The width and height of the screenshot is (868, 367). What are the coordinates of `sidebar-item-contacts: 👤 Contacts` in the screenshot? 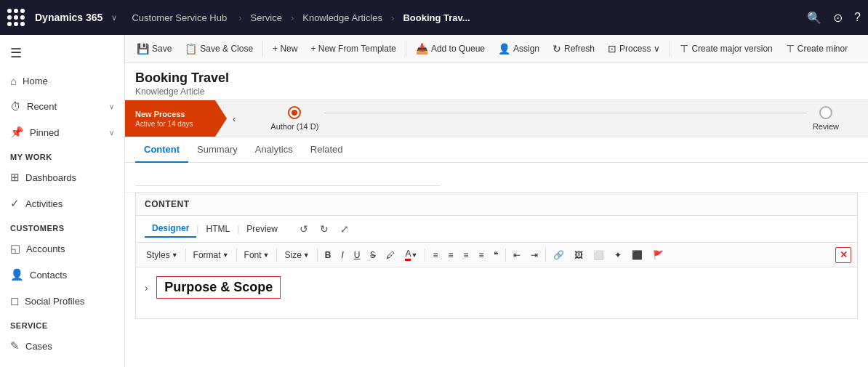 It's located at (63, 275).